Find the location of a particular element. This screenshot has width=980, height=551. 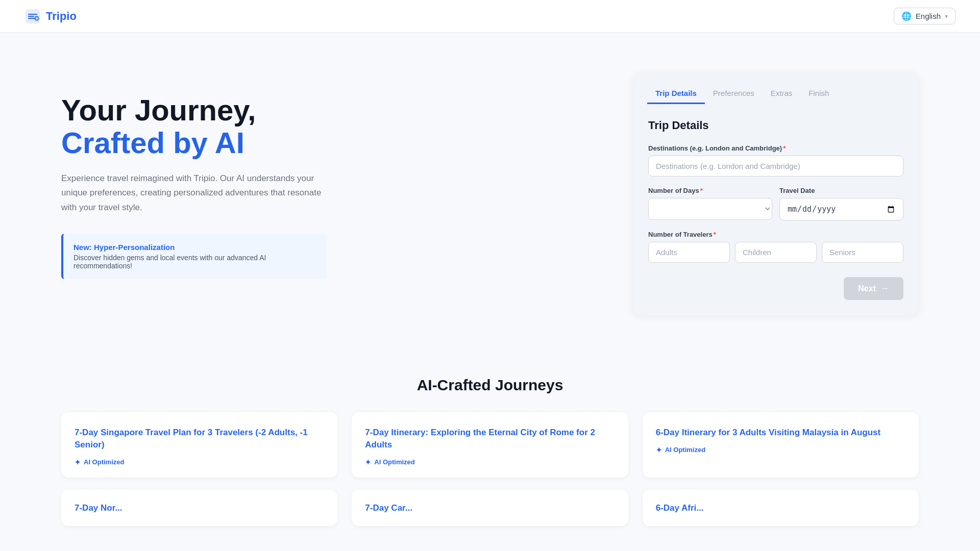

logo: Tripio is located at coordinates (51, 16).